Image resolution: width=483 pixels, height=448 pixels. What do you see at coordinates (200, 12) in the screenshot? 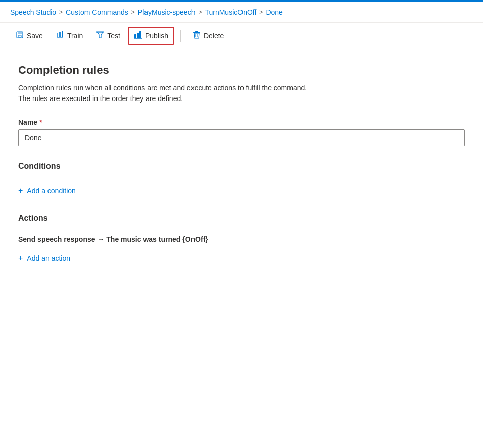
I see `breadcrumb-sep-3: >` at bounding box center [200, 12].